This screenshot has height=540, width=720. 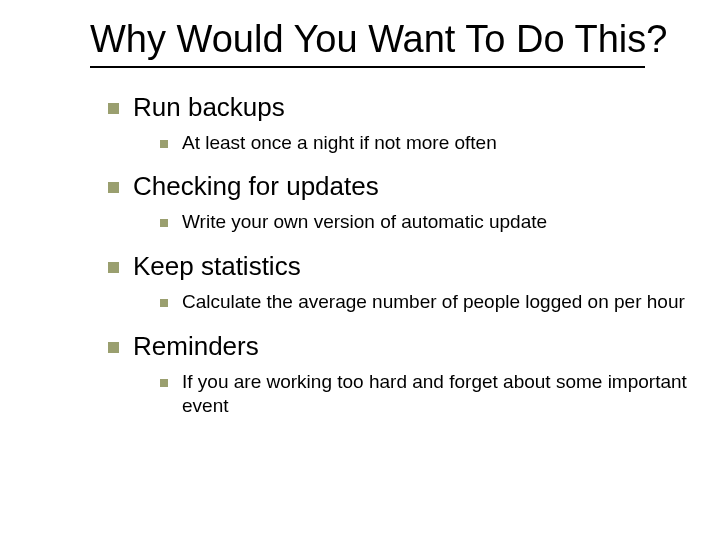 I want to click on item-label: Checking for updates, so click(x=256, y=186).